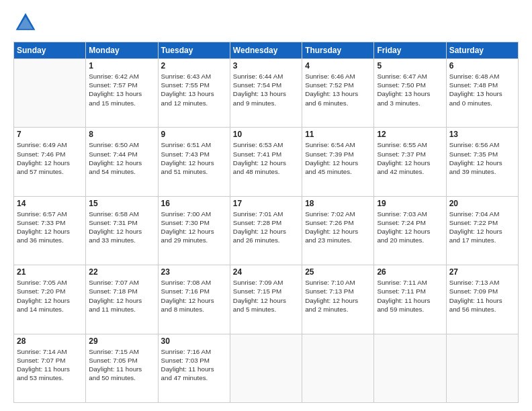 The width and height of the screenshot is (532, 411). I want to click on calendar-cell: 4Sunrise: 6:46 AM Sunset: 7:52 PM Daylig…, so click(339, 93).